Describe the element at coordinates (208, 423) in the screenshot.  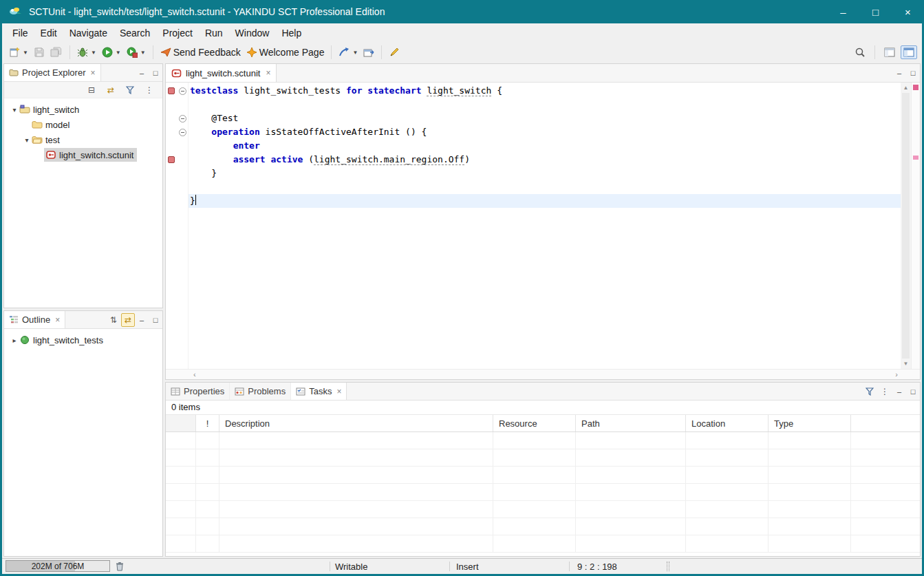
I see `column-priority: !` at that location.